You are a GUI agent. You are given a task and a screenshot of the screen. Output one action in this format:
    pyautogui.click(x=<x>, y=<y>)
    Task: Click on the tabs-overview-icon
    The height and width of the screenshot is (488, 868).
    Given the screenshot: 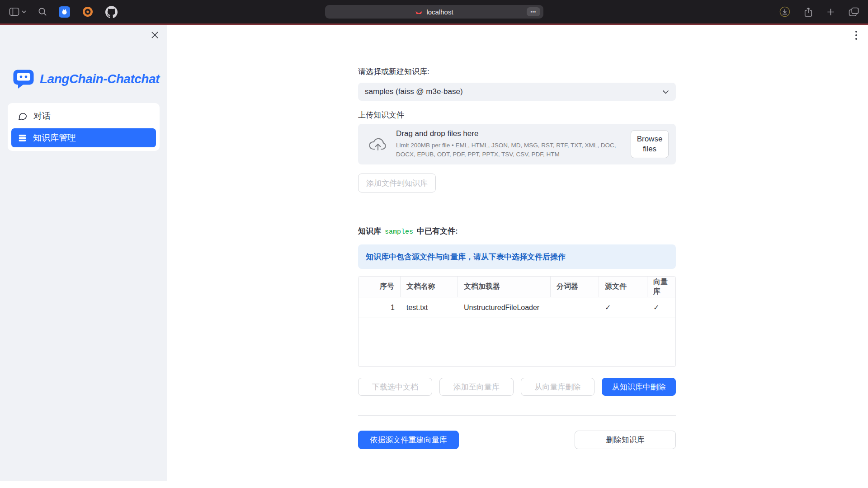 What is the action you would take?
    pyautogui.click(x=854, y=12)
    